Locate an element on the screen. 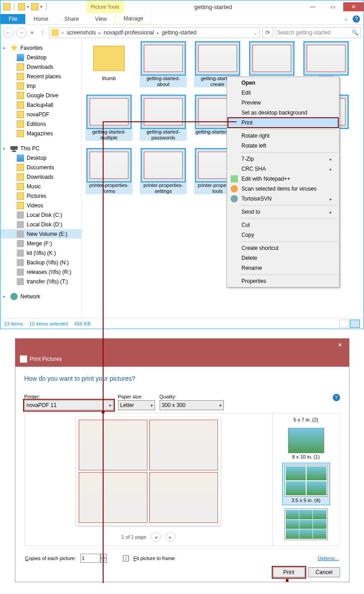 Image resolution: width=364 pixels, height=594 pixels. breadcrumb-seg: novapdf-professional is located at coordinates (128, 33).